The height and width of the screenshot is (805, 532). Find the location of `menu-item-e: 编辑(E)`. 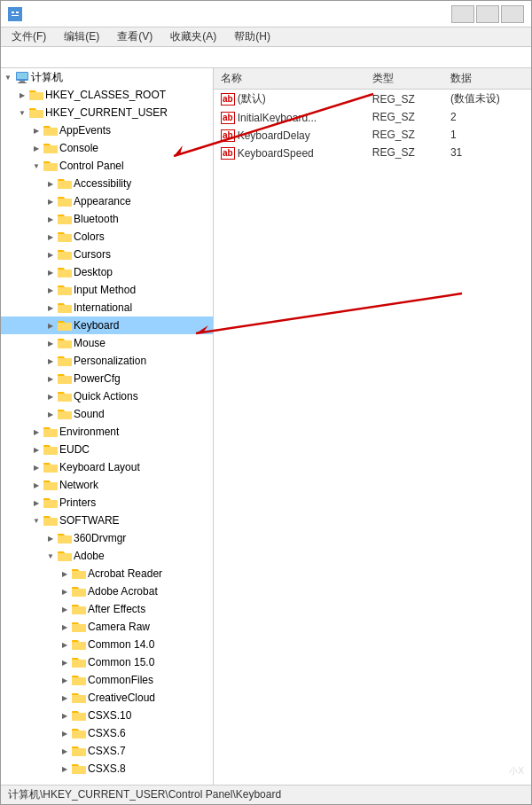

menu-item-e: 编辑(E) is located at coordinates (82, 37).